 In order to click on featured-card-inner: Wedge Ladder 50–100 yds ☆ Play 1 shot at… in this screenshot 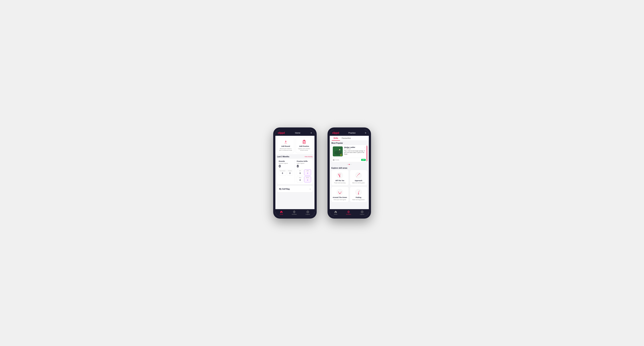, I will do `click(349, 151)`.